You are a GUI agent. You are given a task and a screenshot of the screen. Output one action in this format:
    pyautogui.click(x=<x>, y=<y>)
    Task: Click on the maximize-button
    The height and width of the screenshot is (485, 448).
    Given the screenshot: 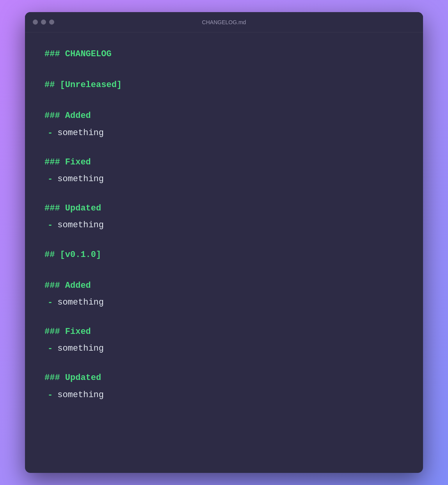 What is the action you would take?
    pyautogui.click(x=52, y=22)
    